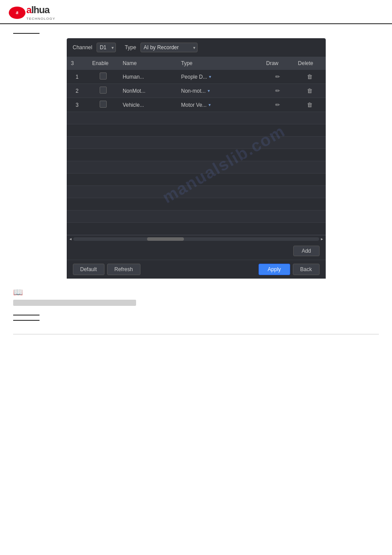 This screenshot has width=392, height=555. I want to click on note-text-placeholder, so click(75, 303).